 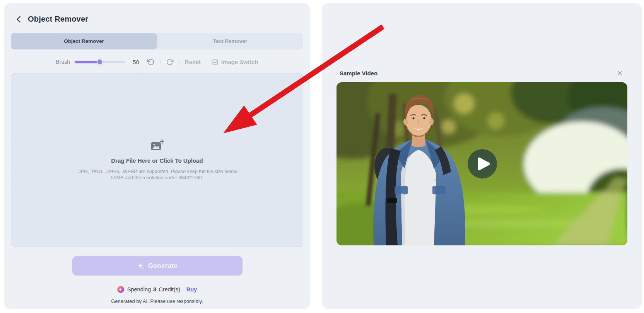 I want to click on spending-prefix: Spending, so click(x=139, y=289).